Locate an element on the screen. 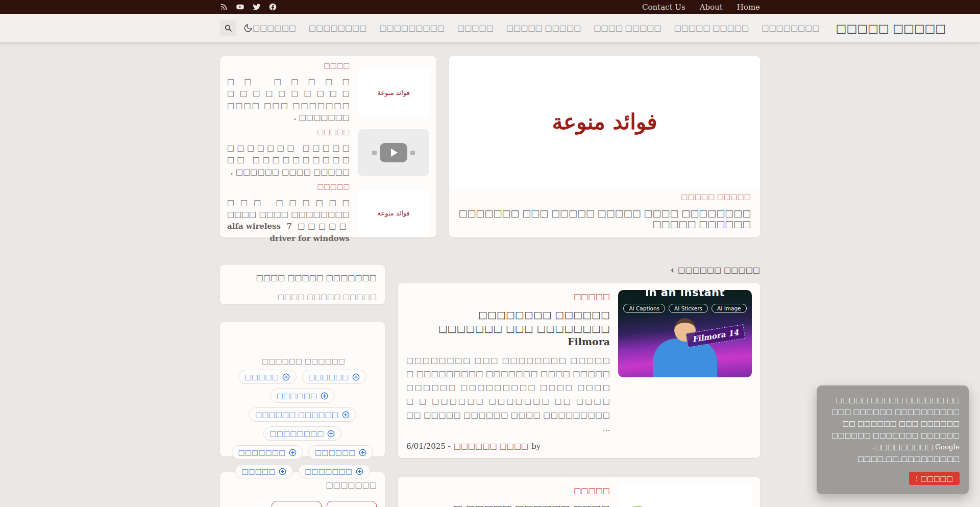 Image resolution: width=980 pixels, height=507 pixels. post-title: □□□□□ □□ □□□□□□□□□□ □□□□□□□ □□□ □□□□ □□□… is located at coordinates (288, 100).